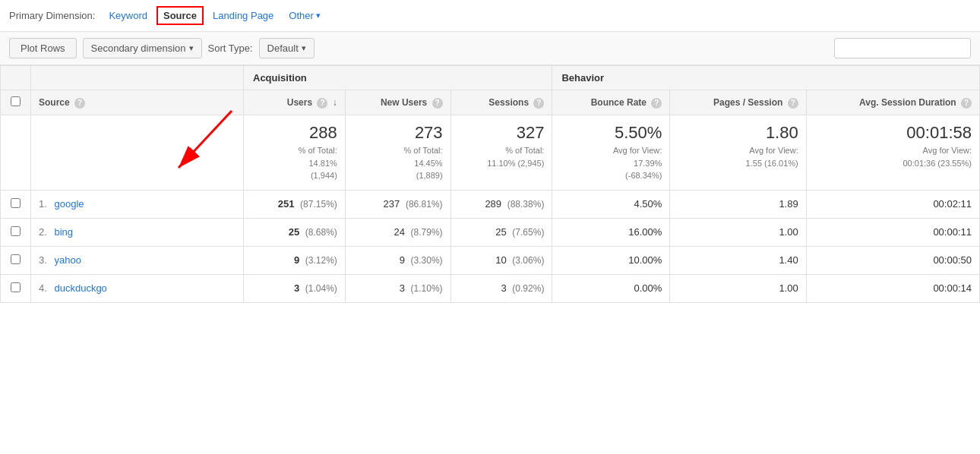 The width and height of the screenshot is (980, 454). What do you see at coordinates (180, 15) in the screenshot?
I see `dim-source: Source` at bounding box center [180, 15].